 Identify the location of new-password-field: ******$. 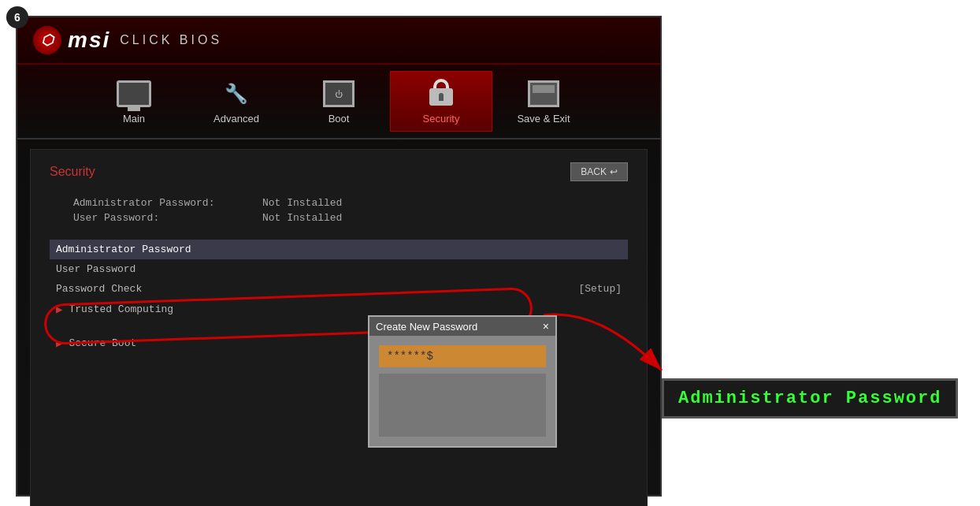
(462, 356).